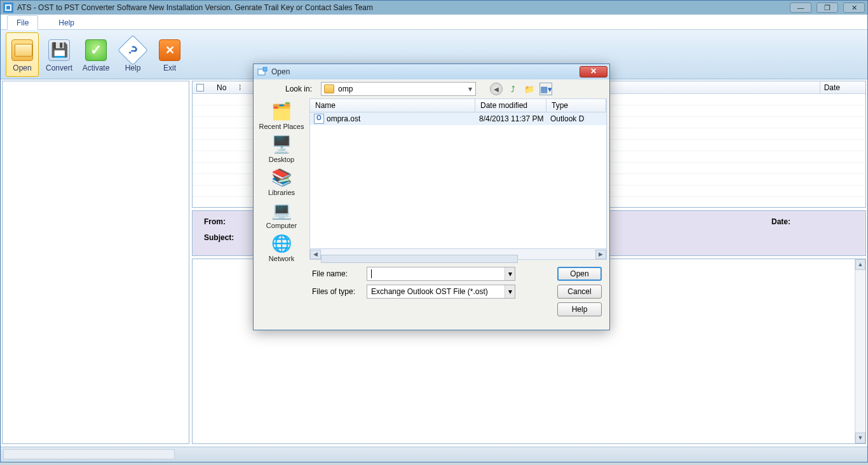  What do you see at coordinates (66, 23) in the screenshot?
I see `menu-help: Help` at bounding box center [66, 23].